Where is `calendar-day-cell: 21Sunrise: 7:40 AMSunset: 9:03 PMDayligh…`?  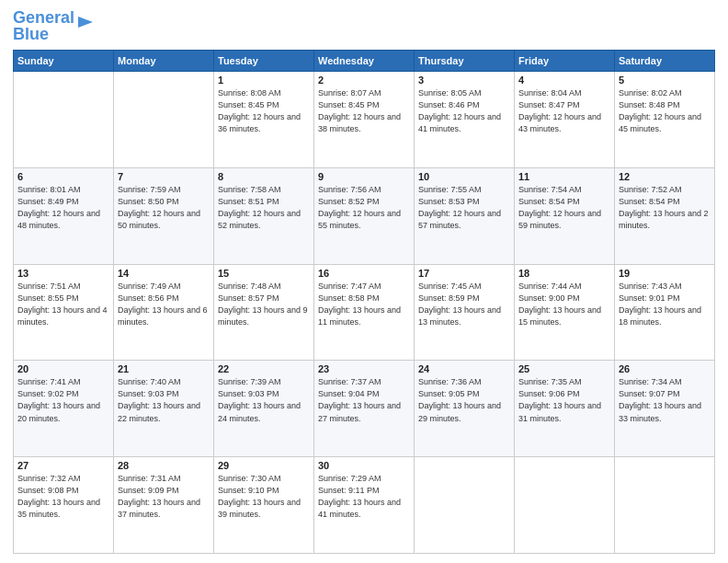
calendar-day-cell: 21Sunrise: 7:40 AMSunset: 9:03 PMDayligh… is located at coordinates (164, 408).